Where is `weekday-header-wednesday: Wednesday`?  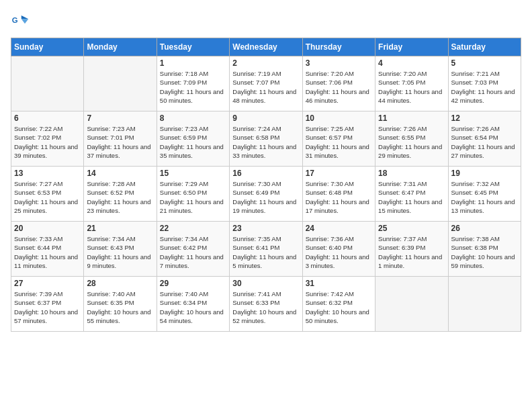
weekday-header-wednesday: Wednesday is located at coordinates (266, 47).